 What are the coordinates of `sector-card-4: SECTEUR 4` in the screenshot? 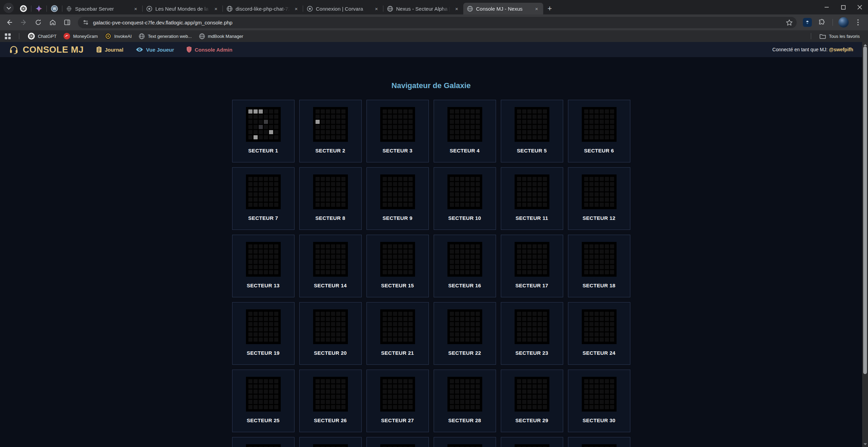 It's located at (465, 131).